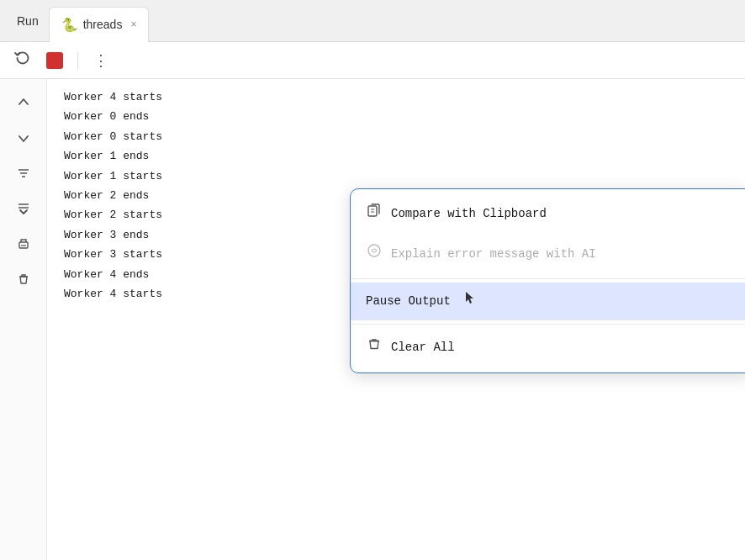 This screenshot has width=745, height=560. What do you see at coordinates (372, 21) in the screenshot?
I see `tab-bar: Run 🐍 threads ×` at bounding box center [372, 21].